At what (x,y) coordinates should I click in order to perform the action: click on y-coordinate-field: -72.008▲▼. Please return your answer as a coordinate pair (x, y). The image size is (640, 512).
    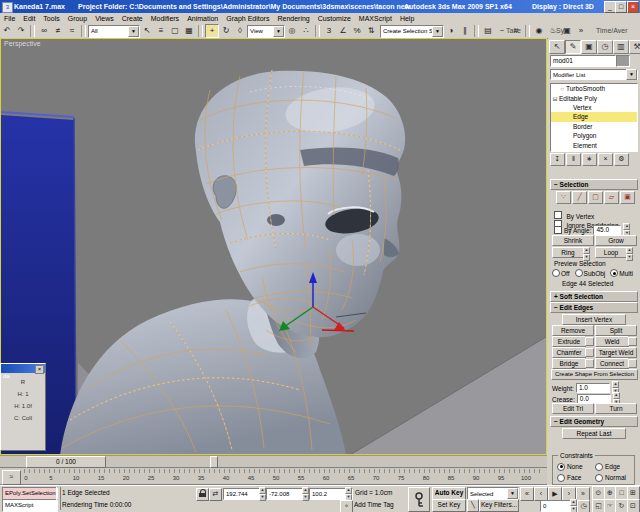
    Looking at the image, I should click on (288, 494).